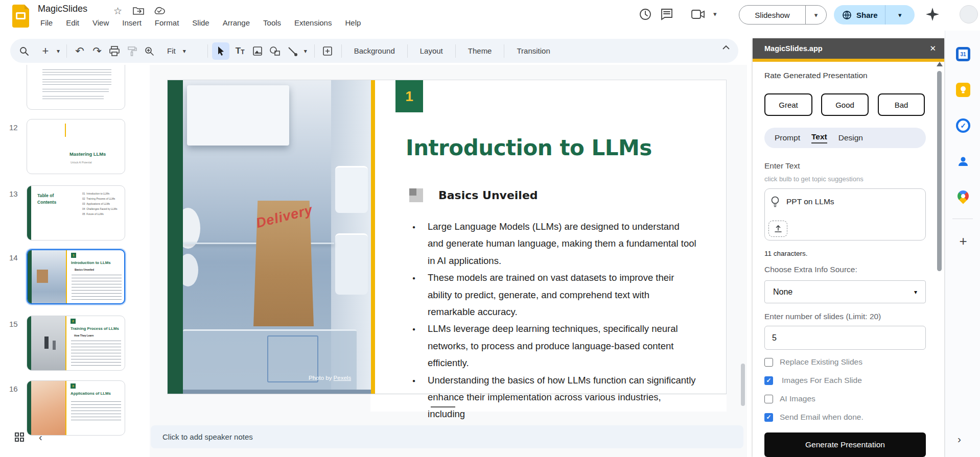 This screenshot has height=457, width=980. Describe the element at coordinates (240, 51) in the screenshot. I see `textbox-tool-icon: TT` at that location.